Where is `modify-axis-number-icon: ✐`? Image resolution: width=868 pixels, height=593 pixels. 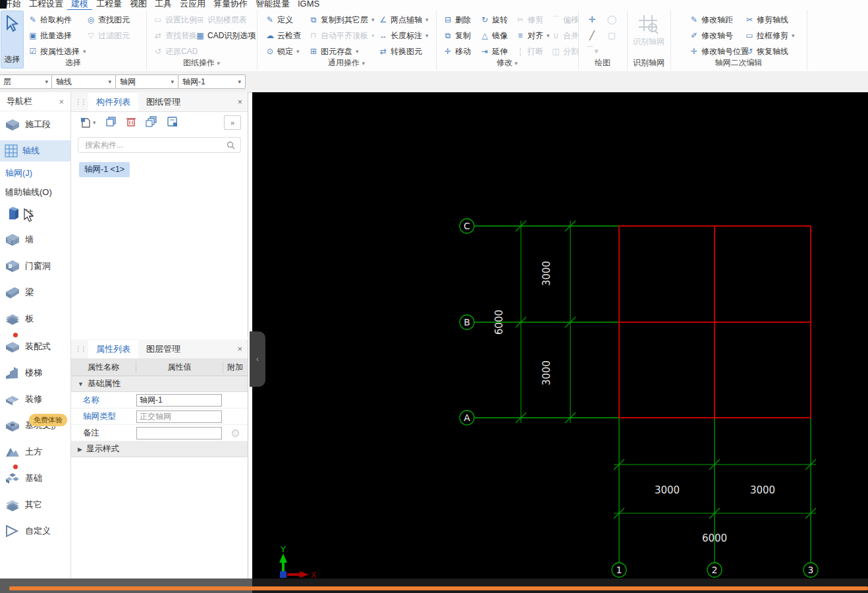 modify-axis-number-icon: ✐ is located at coordinates (694, 36).